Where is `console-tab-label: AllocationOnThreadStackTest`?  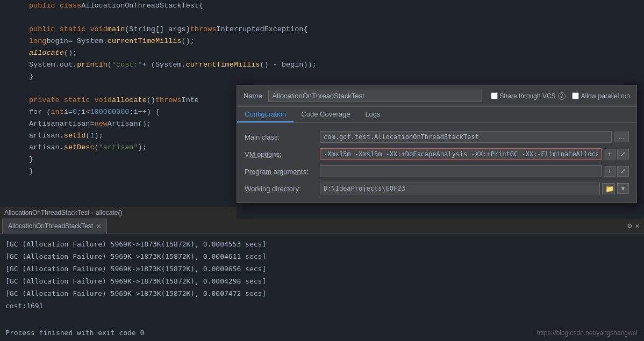
console-tab-label: AllocationOnThreadStackTest is located at coordinates (51, 226).